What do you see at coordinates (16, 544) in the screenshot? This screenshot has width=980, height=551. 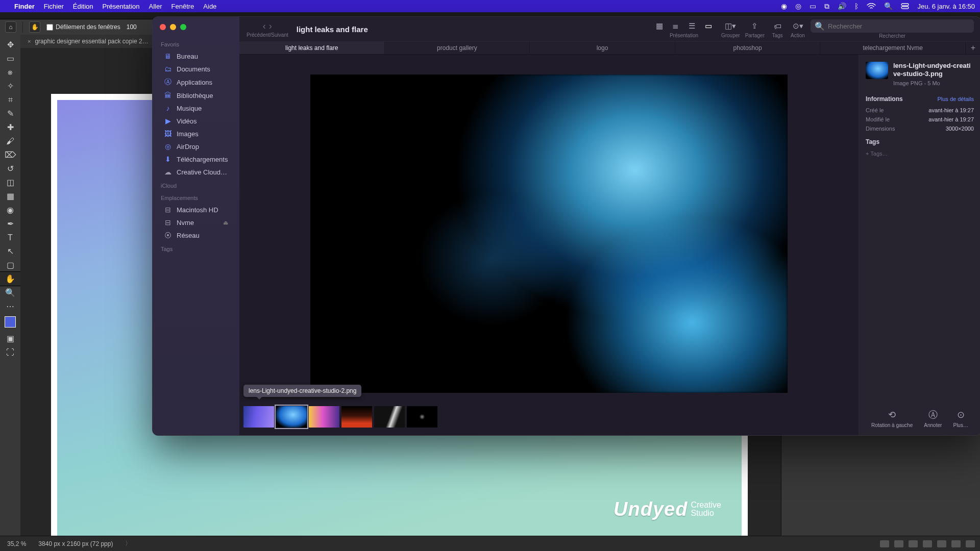 I see `ps-status-zoom: 35,2 %` at bounding box center [16, 544].